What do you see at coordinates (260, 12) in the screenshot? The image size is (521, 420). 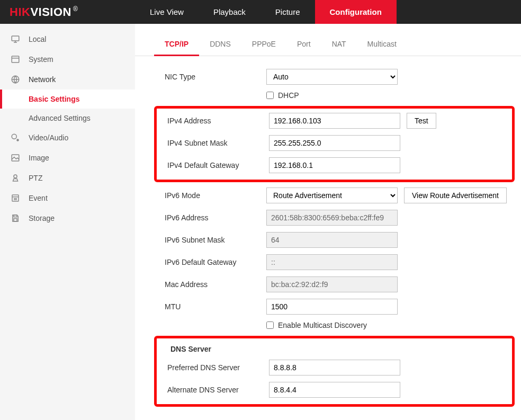 I see `top-bar: HIKVISION® Live View Playback Picture Co…` at bounding box center [260, 12].